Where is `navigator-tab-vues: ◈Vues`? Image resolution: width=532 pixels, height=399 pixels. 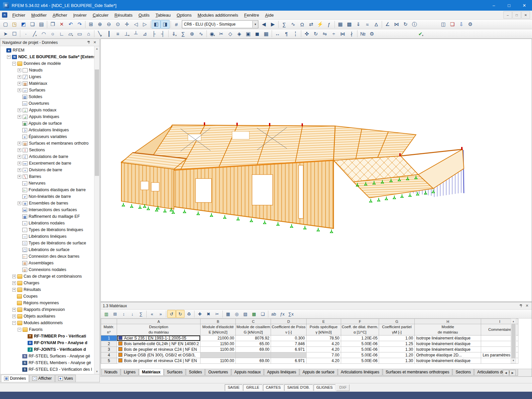 navigator-tab-vues: ◈Vues is located at coordinates (66, 378).